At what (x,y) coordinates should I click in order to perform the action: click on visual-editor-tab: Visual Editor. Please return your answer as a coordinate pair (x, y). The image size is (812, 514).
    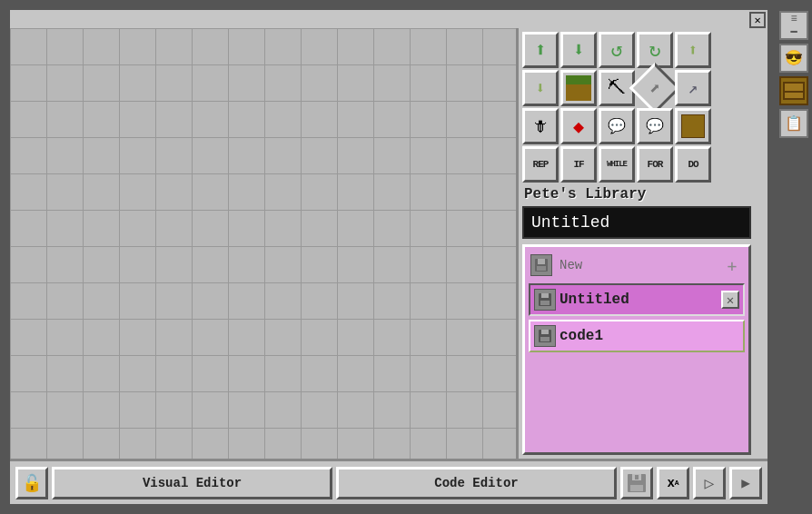
    Looking at the image, I should click on (193, 483).